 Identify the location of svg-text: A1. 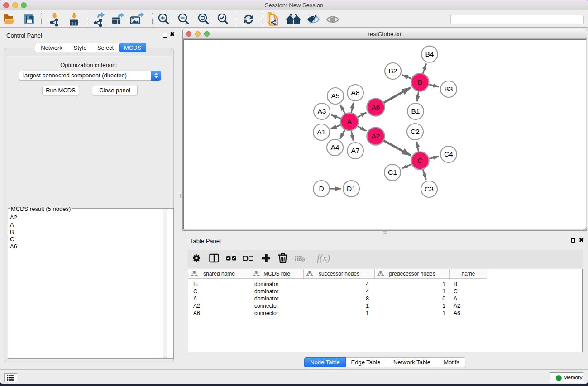
(321, 132).